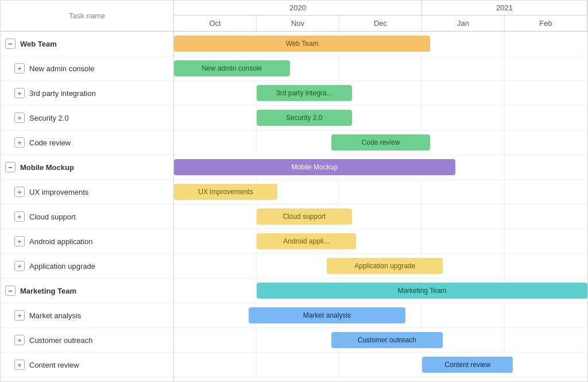 This screenshot has height=382, width=588. I want to click on group-task-row: −Mobile Mockup, so click(87, 168).